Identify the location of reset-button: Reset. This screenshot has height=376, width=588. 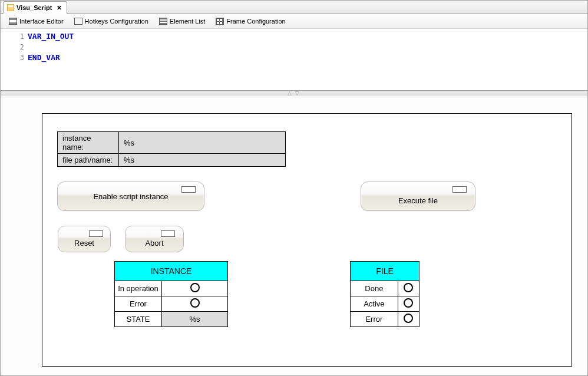
(84, 239).